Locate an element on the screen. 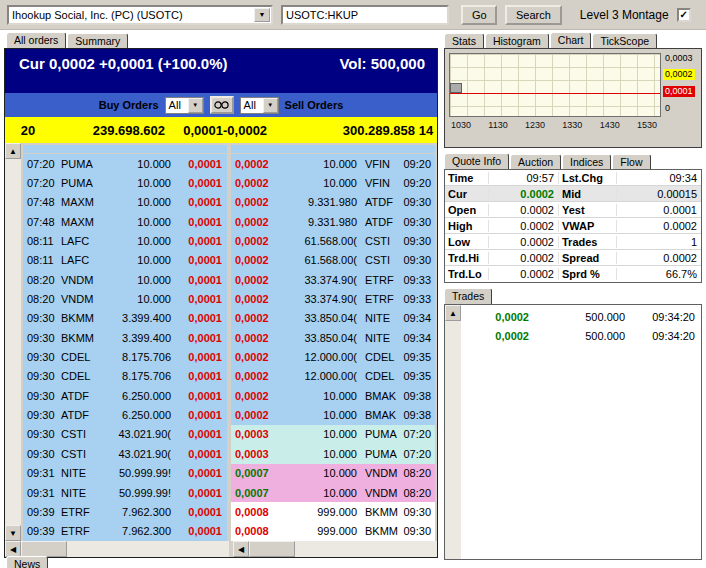 The image size is (706, 568). trades-vscrollbar: ▲ is located at coordinates (453, 432).